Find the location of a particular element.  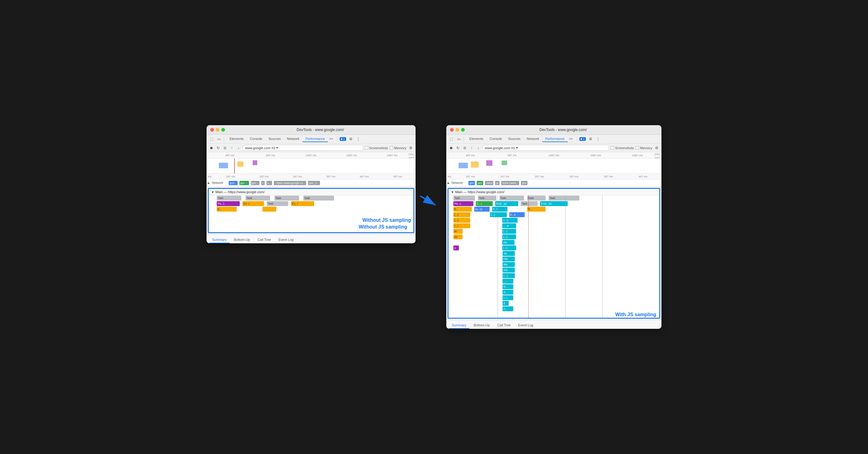

notification-badge: ■ 1 is located at coordinates (343, 139).